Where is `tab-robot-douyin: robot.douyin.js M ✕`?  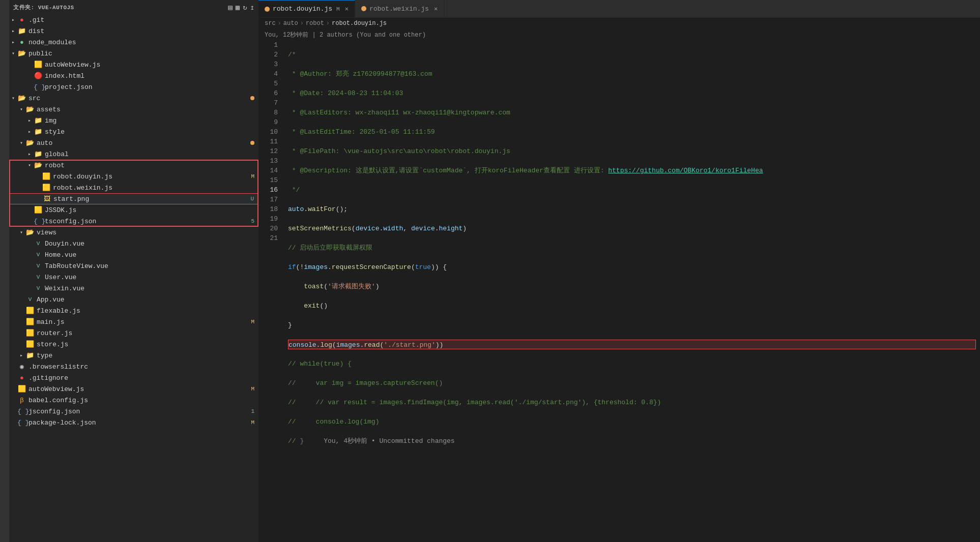
tab-robot-douyin: robot.douyin.js M ✕ is located at coordinates (307, 9).